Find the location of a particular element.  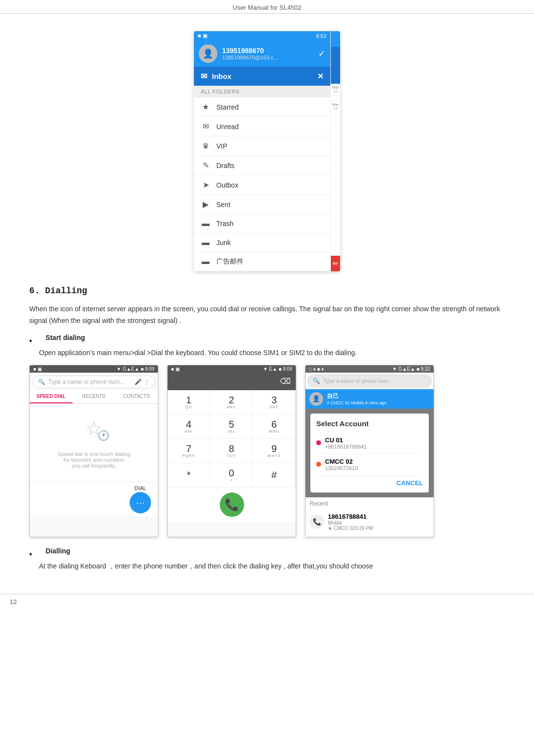

drafts-icon: ✎ is located at coordinates (206, 166).